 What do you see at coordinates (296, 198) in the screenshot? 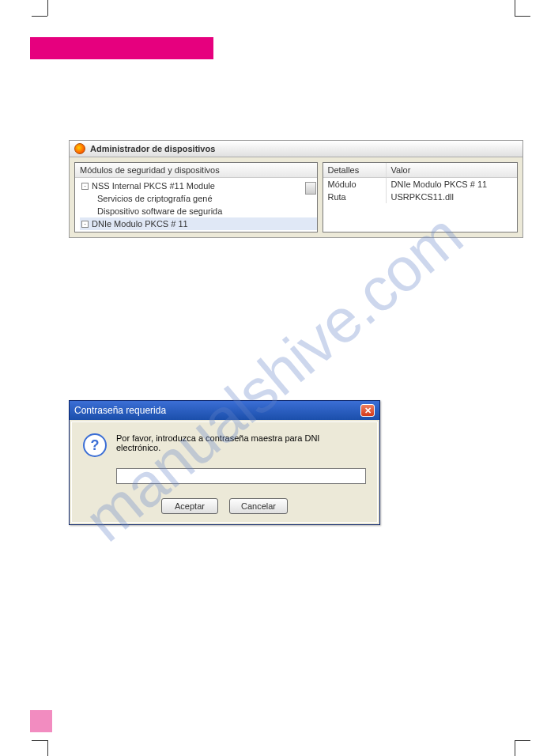
I see `window-body: Módulos de seguridad y dispositivos - NS…` at bounding box center [296, 198].